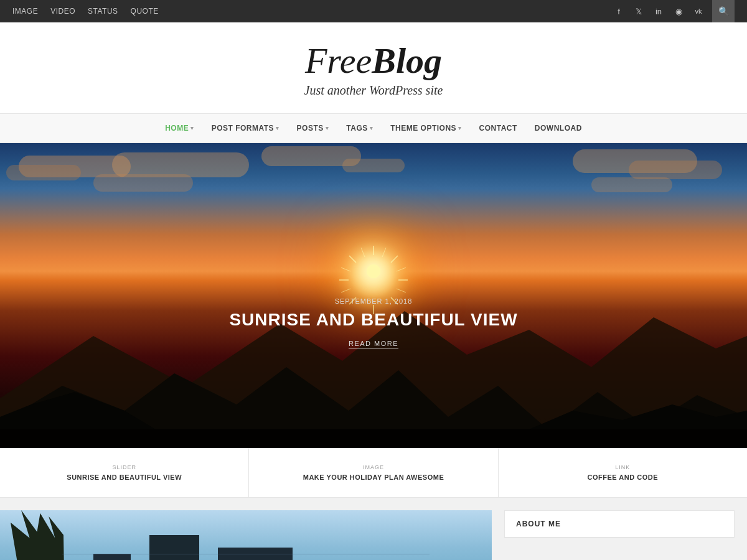 Image resolution: width=747 pixels, height=560 pixels. Describe the element at coordinates (407, 61) in the screenshot. I see `title-blog: Blog` at that location.